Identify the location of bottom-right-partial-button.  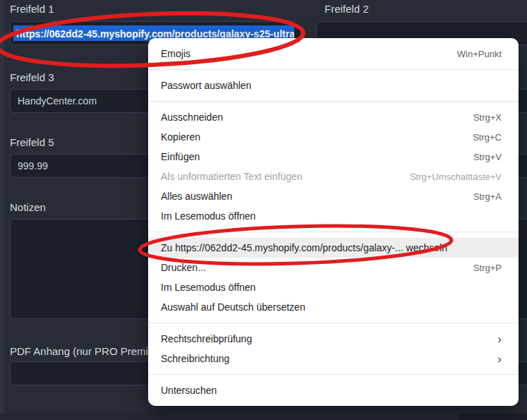
(492, 416).